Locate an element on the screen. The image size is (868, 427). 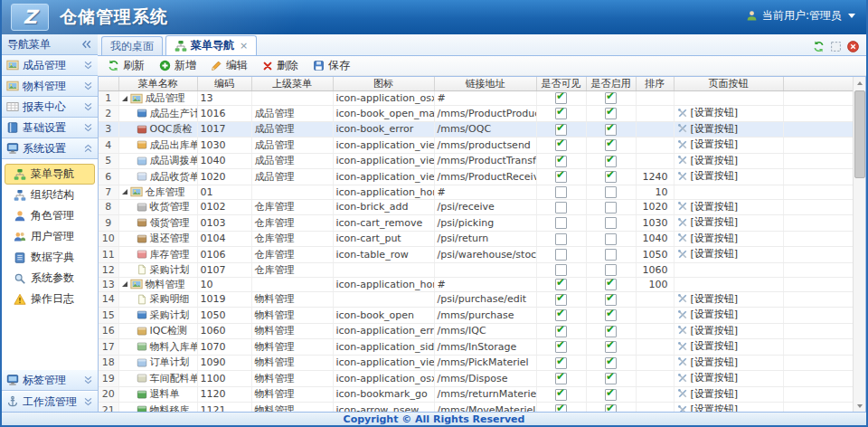
table-row: 8收货管理0102仓库管理icon-brick_add/psi/receive1… is located at coordinates (476, 207).